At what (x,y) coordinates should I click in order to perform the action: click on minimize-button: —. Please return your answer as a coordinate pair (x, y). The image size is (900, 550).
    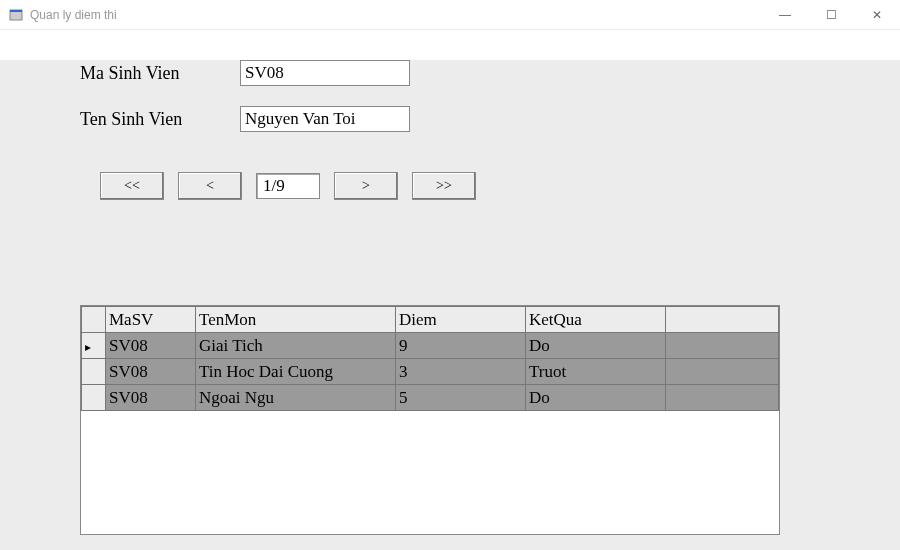
    Looking at the image, I should click on (785, 15).